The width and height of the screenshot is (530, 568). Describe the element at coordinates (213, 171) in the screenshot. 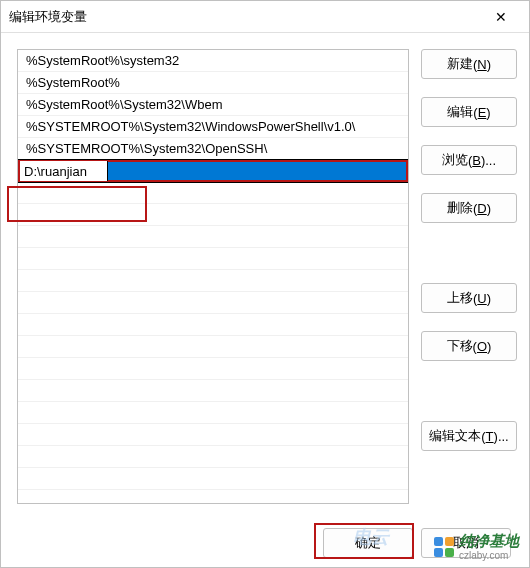

I see `list-item-editing` at that location.